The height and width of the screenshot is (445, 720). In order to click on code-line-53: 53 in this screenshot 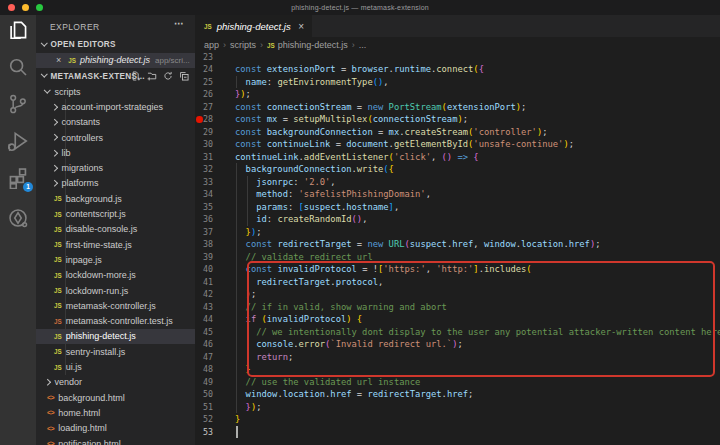, I will do `click(458, 432)`.